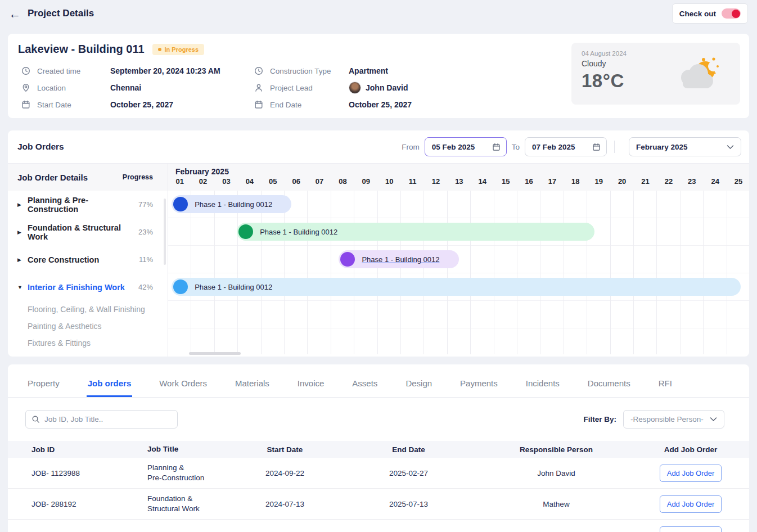  I want to click on column-header-job-title: Job Title, so click(179, 449).